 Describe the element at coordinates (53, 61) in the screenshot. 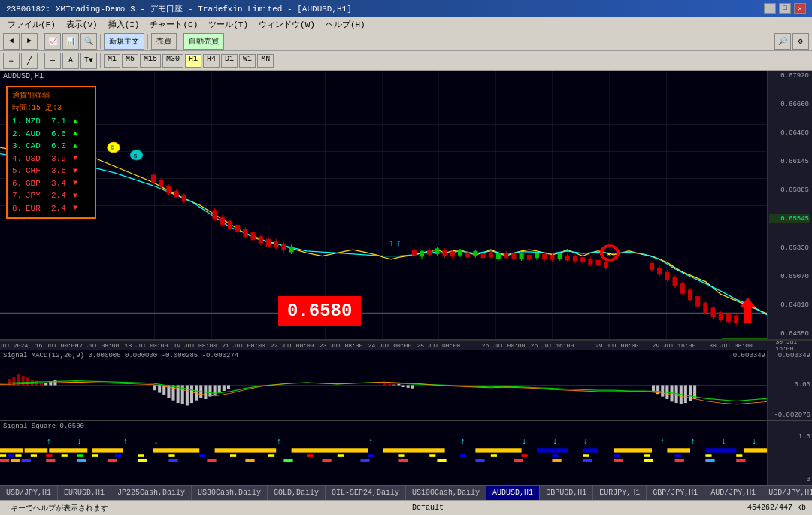

I see `hline-tool: ―` at that location.